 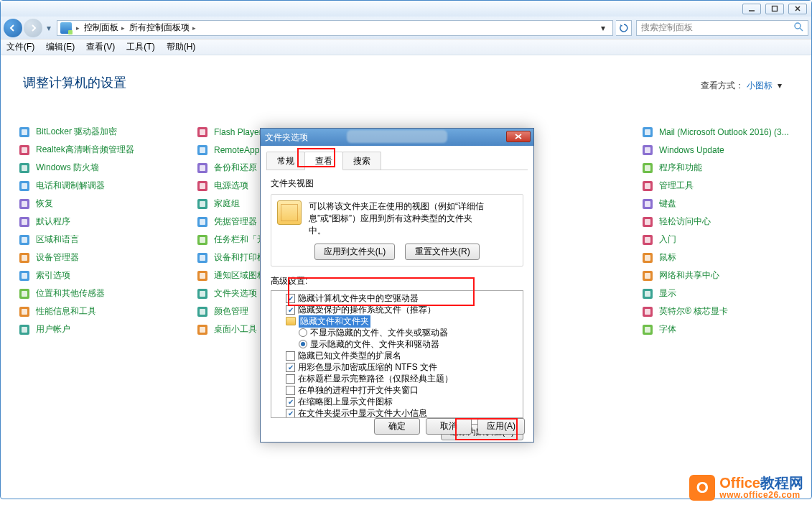 What do you see at coordinates (442, 251) in the screenshot?
I see `reset-folders-button: 重置文件夹(R)` at bounding box center [442, 251].